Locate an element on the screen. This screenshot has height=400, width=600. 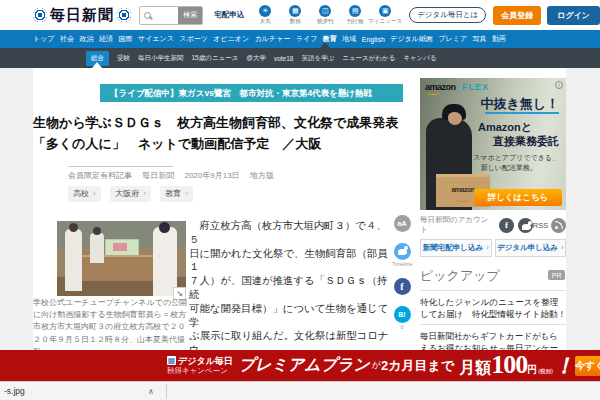
article-source: 毎日新聞 is located at coordinates (158, 176).